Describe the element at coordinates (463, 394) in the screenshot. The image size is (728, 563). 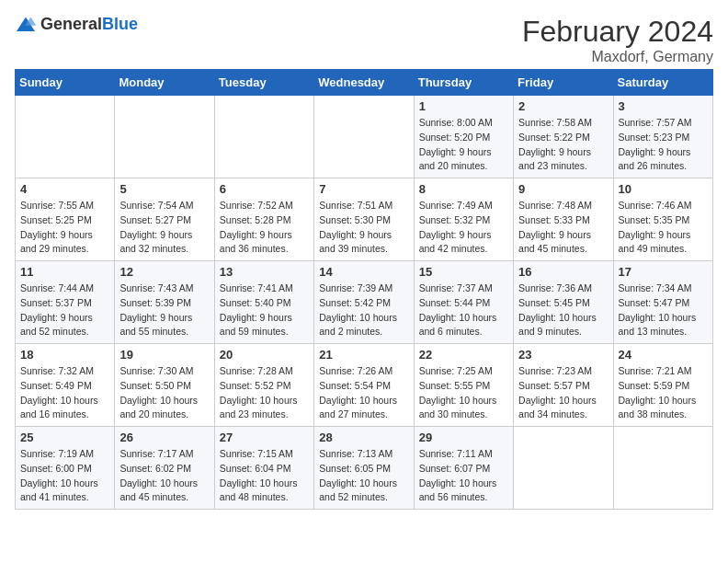
I see `day-info: Sunrise: 7:25 AM Sunset: 5:55 PM Dayligh…` at that location.